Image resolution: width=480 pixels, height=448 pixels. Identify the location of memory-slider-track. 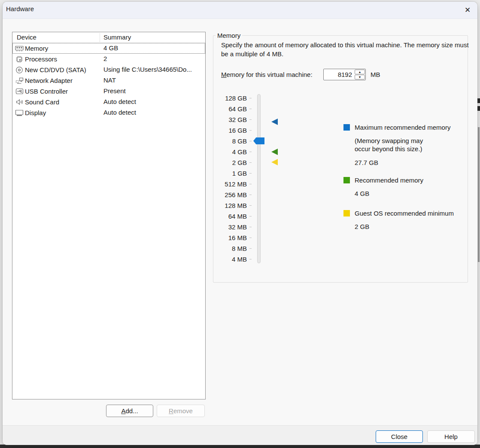
(259, 179).